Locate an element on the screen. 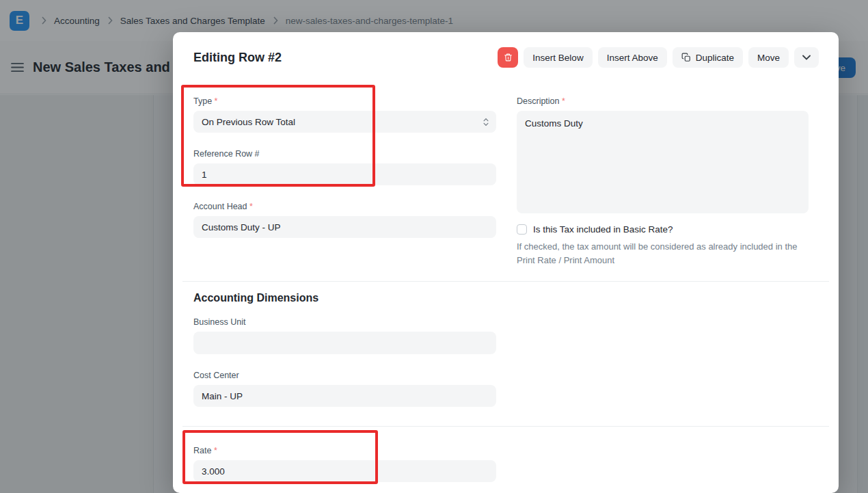 The image size is (868, 493). description-field: Description * Customs Duty is located at coordinates (663, 155).